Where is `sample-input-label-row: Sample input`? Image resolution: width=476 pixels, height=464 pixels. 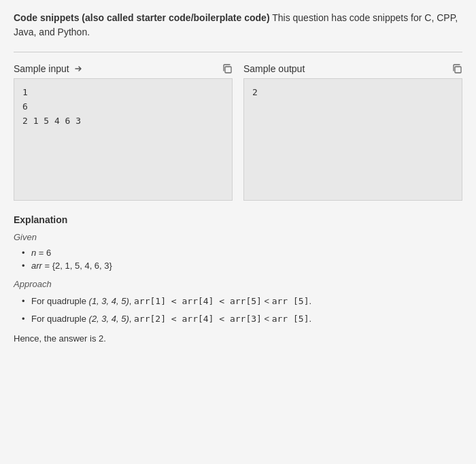
sample-input-label-row: Sample input is located at coordinates (123, 69).